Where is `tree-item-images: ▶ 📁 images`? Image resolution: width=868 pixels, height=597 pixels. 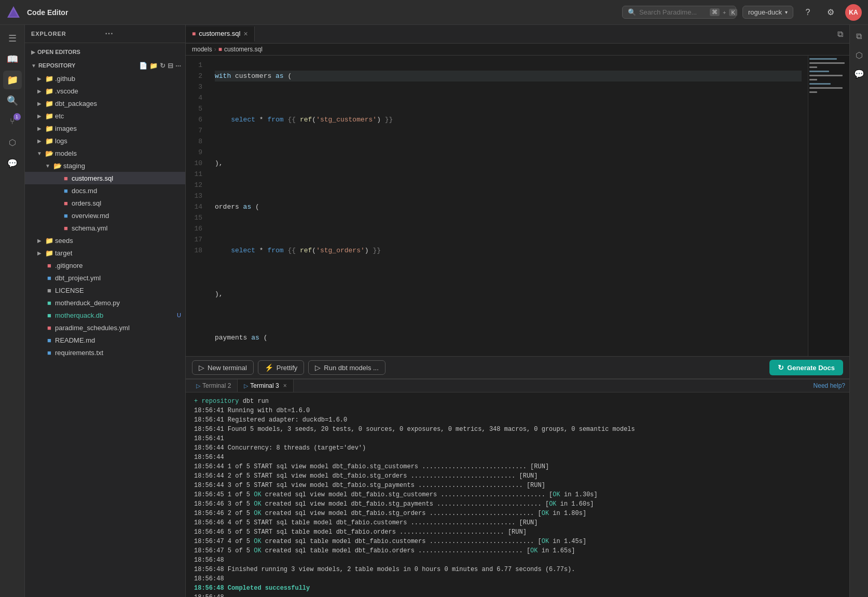
tree-item-images: ▶ 📁 images is located at coordinates (105, 128).